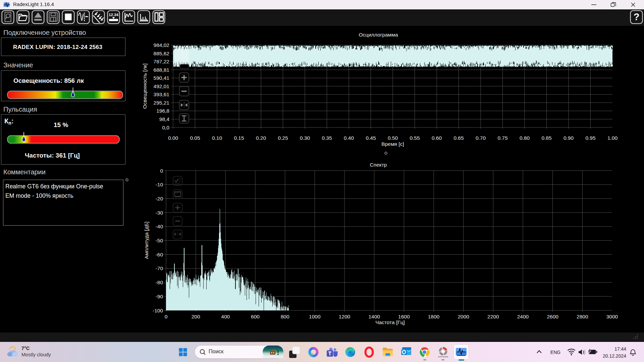 The width and height of the screenshot is (644, 362). I want to click on svg-text: 2800, so click(582, 316).